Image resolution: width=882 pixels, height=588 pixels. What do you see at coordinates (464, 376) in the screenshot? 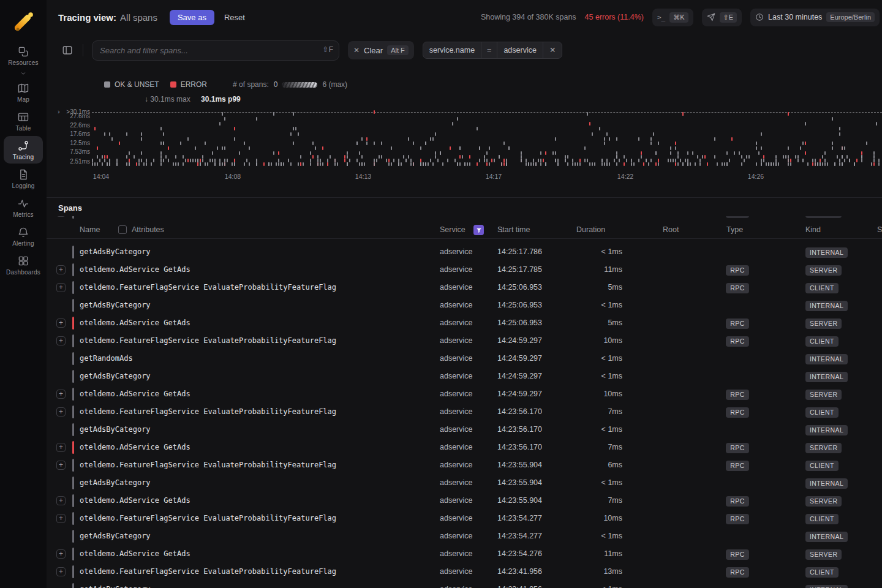
I see `table-row: +getAdsByCategoryadservice14:24:59.297< …` at bounding box center [464, 376].